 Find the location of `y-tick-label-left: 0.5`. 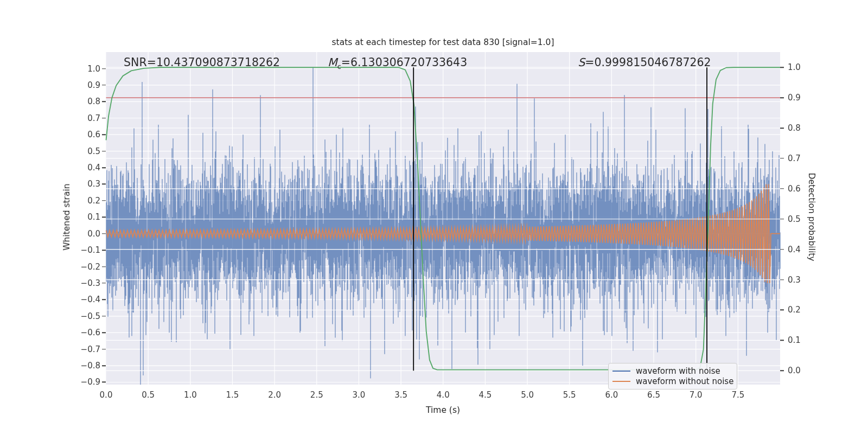

y-tick-label-left: 0.5 is located at coordinates (86, 151).